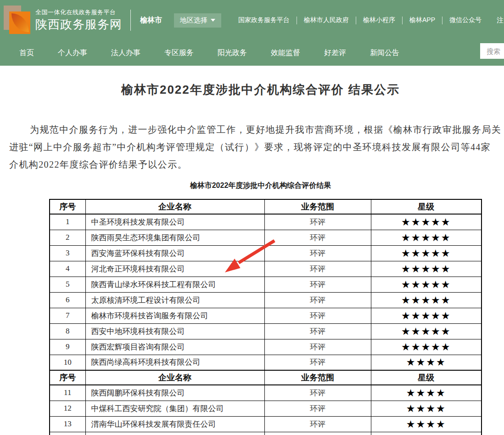 The width and height of the screenshot is (504, 435). Describe the element at coordinates (67, 347) in the screenshot. I see `row-number: 9` at that location.